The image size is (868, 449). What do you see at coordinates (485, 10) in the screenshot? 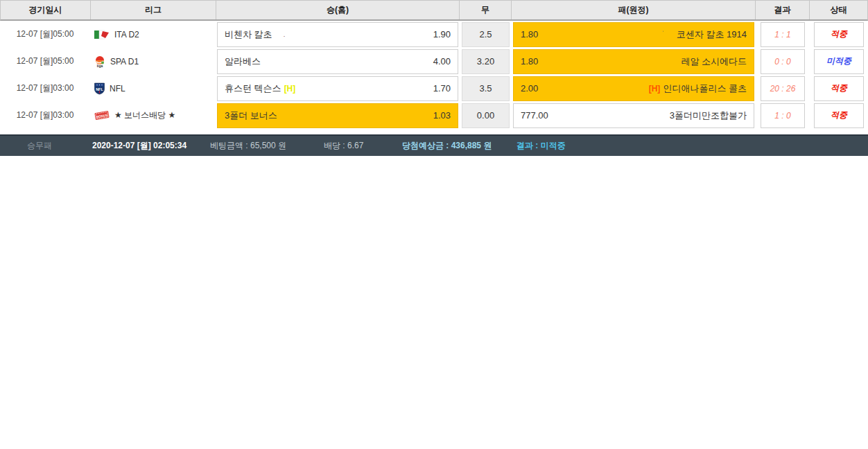
I see `header-cell-draw: 무` at bounding box center [485, 10].